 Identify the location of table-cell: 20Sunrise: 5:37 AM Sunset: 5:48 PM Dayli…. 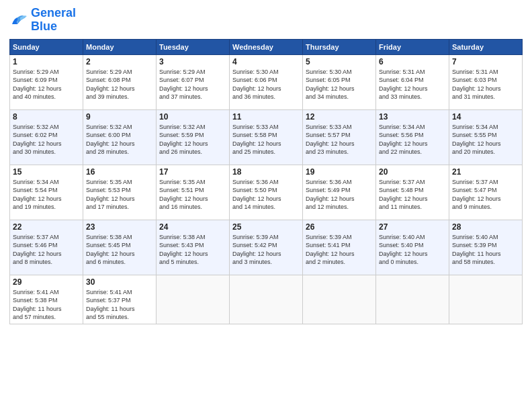
(412, 192).